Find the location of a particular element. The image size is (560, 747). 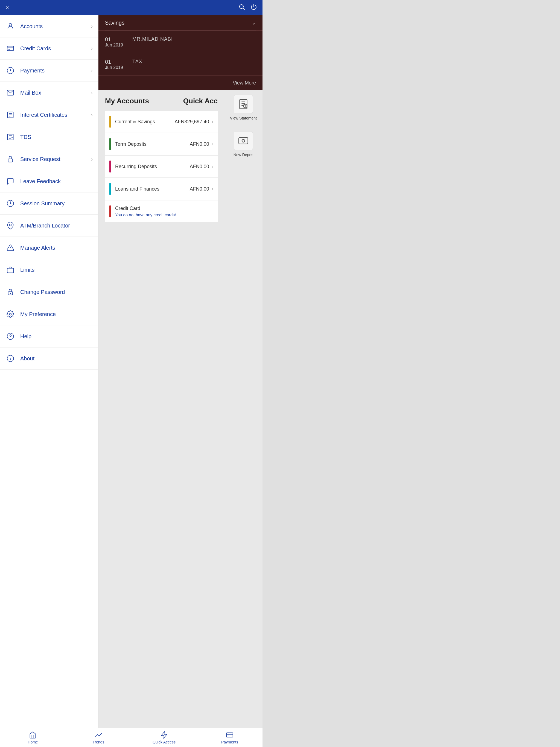

sidebar-item-mailbox: Mail Box › is located at coordinates (49, 93).